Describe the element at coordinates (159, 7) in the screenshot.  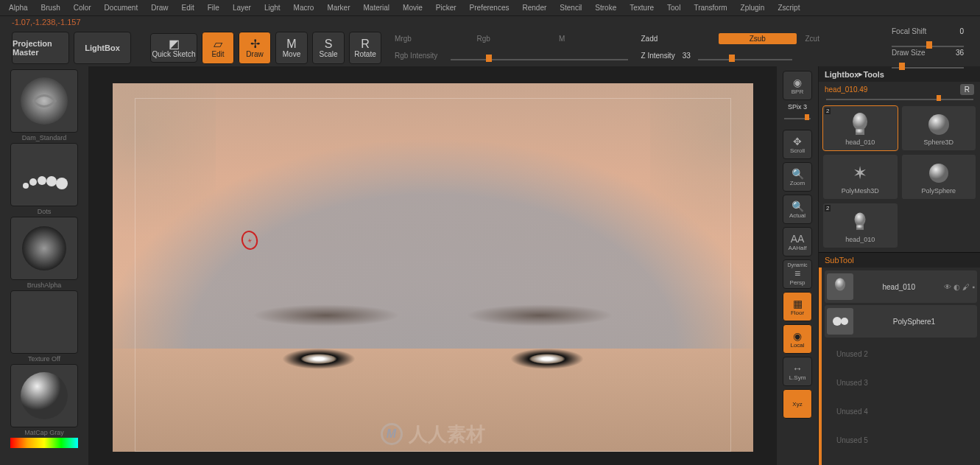
I see `menu-draw: Draw` at that location.